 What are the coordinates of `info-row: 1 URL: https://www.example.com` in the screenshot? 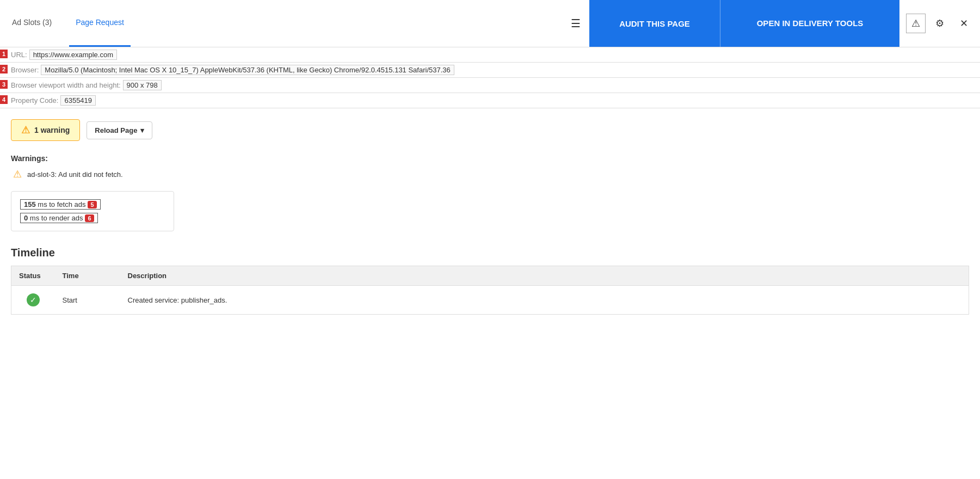 It's located at (490, 55).